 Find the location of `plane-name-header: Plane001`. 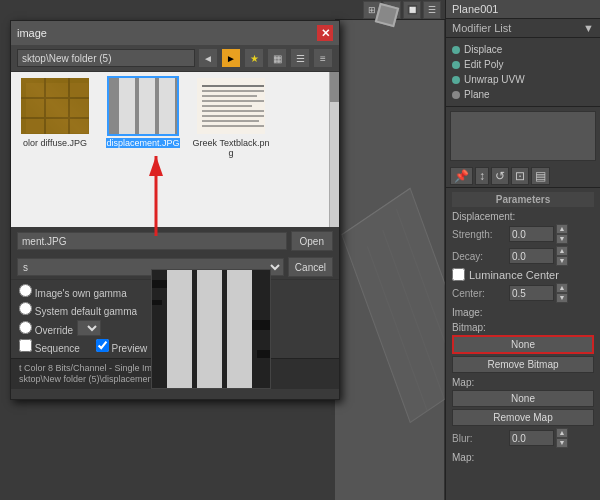

plane-name-header: Plane001 is located at coordinates (523, 10).